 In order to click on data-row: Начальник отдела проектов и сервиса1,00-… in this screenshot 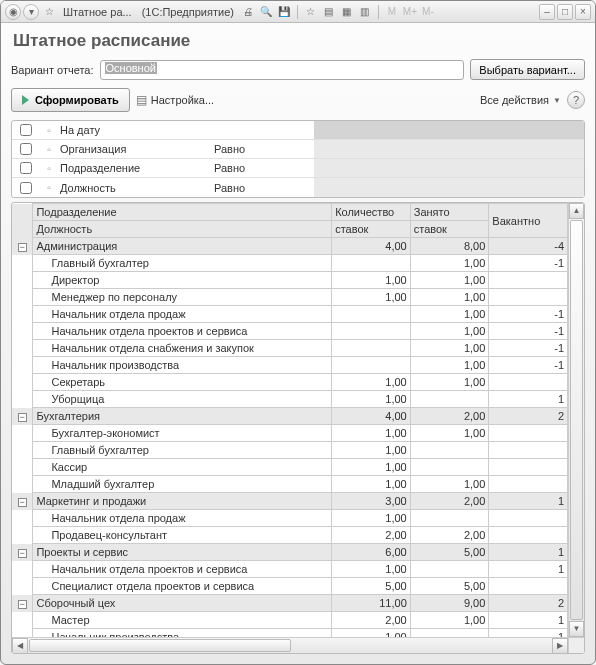, I will do `click(290, 332)`.